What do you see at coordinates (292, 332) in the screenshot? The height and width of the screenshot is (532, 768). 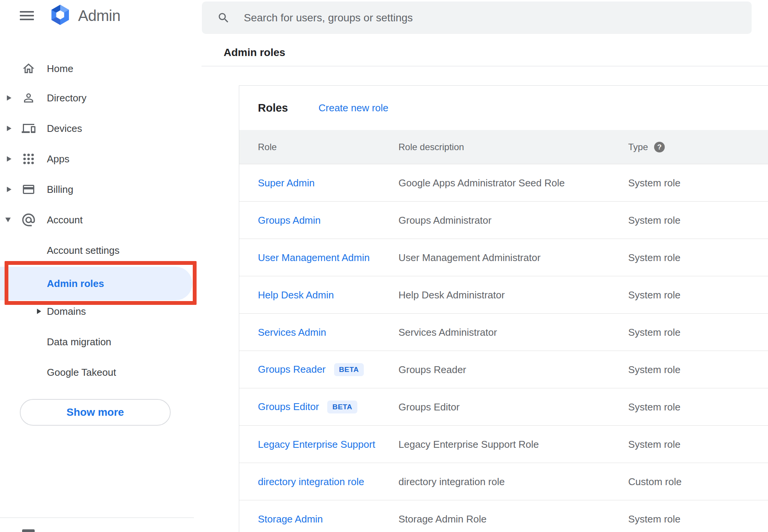 I see `role-link: Services Admin` at bounding box center [292, 332].